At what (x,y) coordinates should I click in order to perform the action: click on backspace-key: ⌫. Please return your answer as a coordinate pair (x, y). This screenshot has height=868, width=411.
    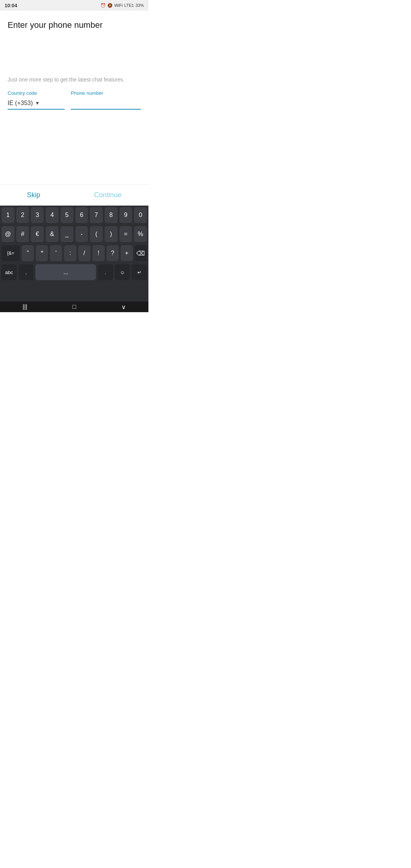
    Looking at the image, I should click on (141, 253).